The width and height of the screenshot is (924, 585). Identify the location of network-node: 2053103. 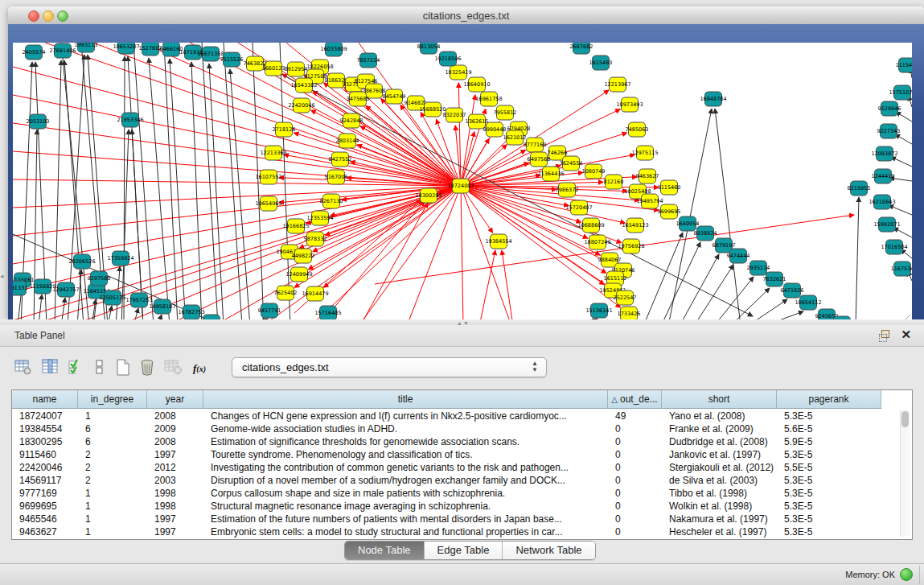
(39, 122).